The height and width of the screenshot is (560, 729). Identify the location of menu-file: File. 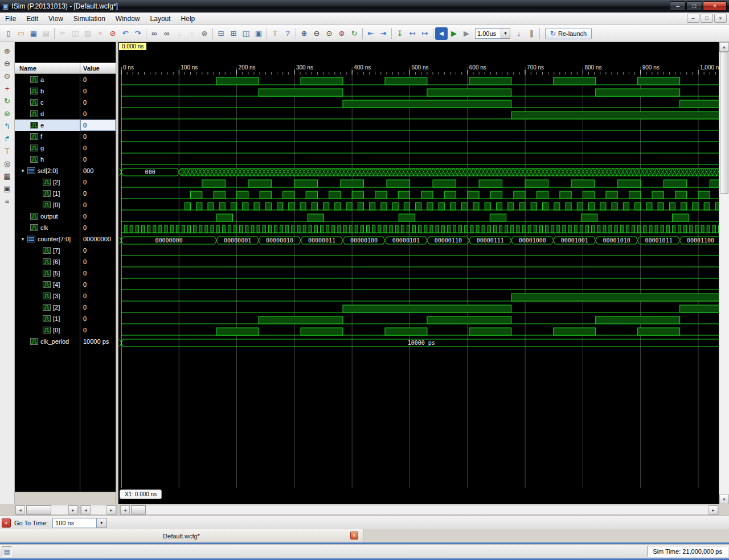
(10, 19).